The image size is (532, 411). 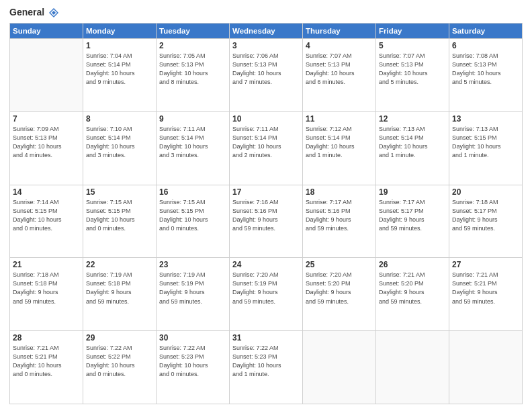 I want to click on weekday-thursday: Thursday, so click(x=340, y=31).